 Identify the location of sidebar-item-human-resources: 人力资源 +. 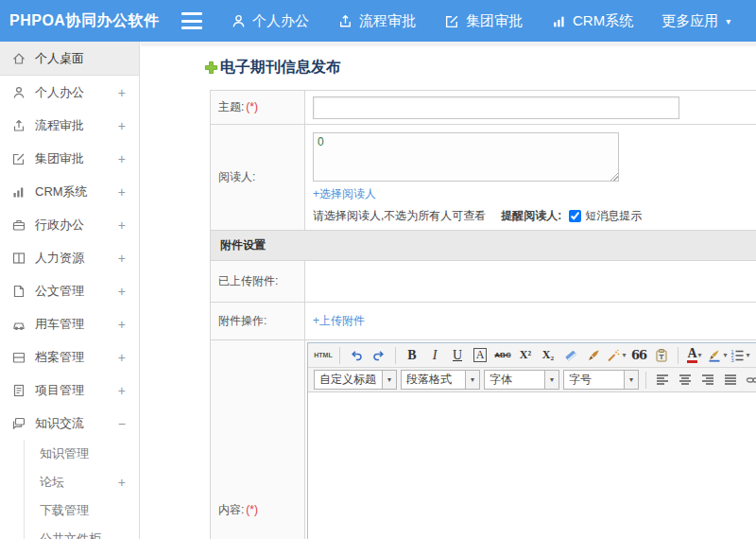
(70, 257).